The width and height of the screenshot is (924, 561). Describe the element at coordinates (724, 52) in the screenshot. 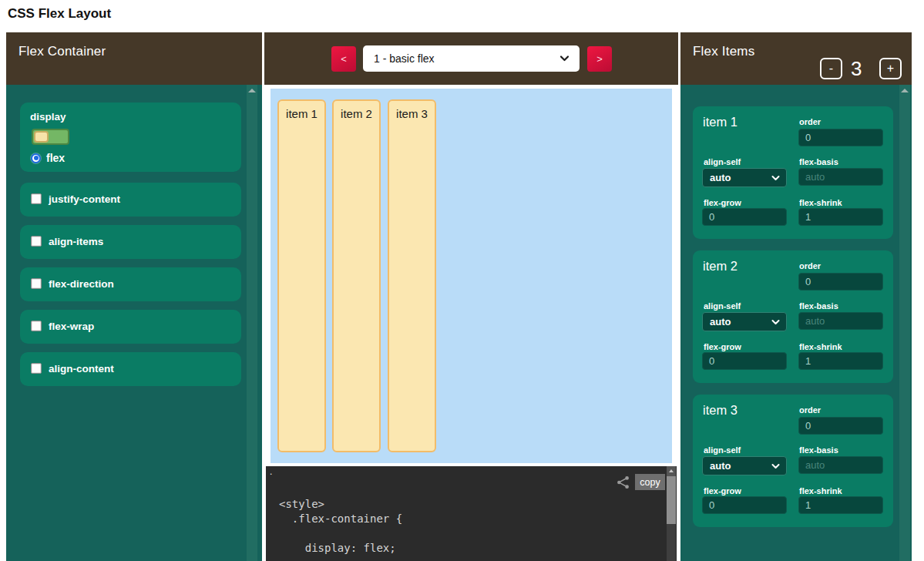

I see `flex-items-title: Flex Items` at that location.